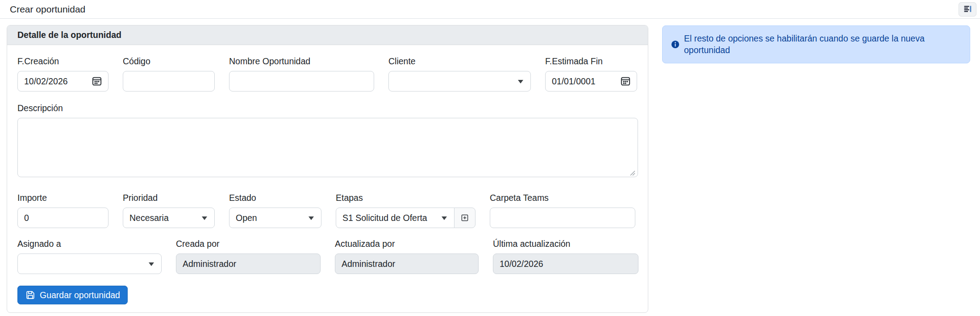 The width and height of the screenshot is (980, 316). I want to click on estado-label: Estado, so click(275, 198).